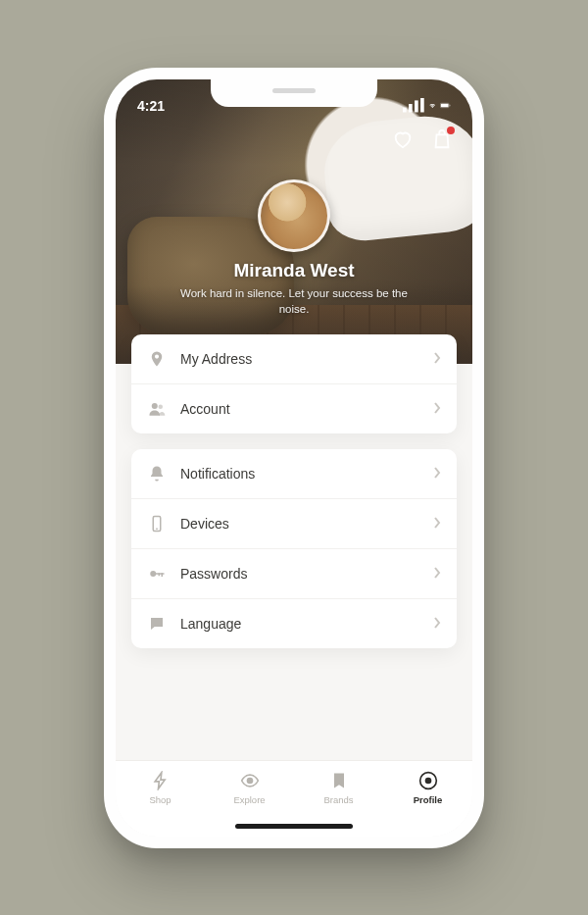 Image resolution: width=588 pixels, height=915 pixels. I want to click on heart-icon, so click(403, 139).